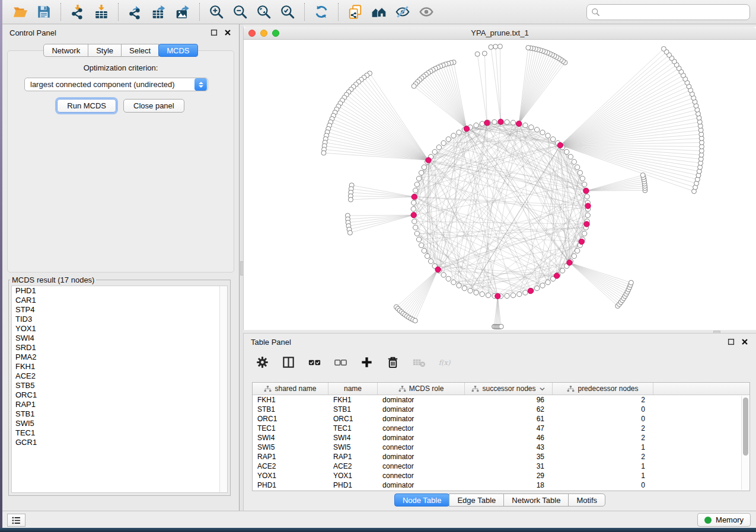 The image size is (756, 532). Describe the element at coordinates (321, 12) in the screenshot. I see `refresh-icon` at that location.